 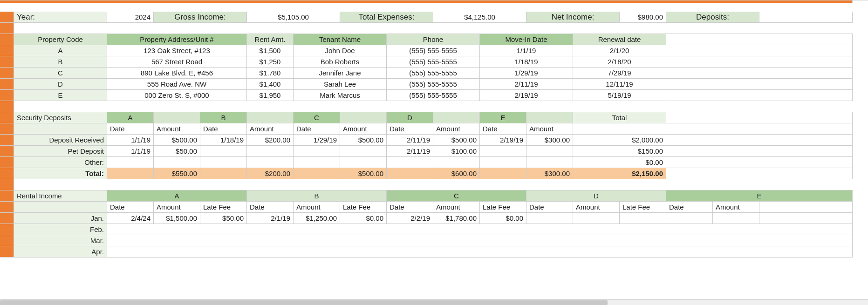 I want to click on jan-b-date: 2/1/19, so click(x=270, y=218).